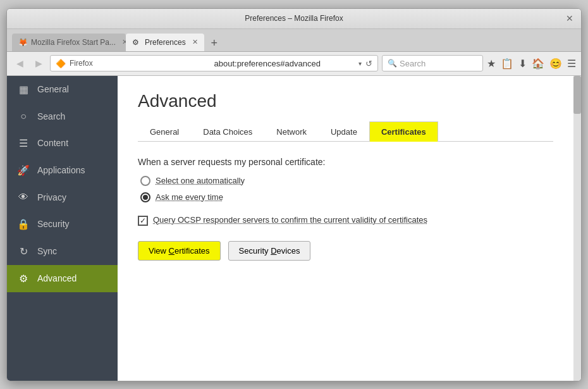 The width and height of the screenshot is (588, 389). Describe the element at coordinates (345, 162) in the screenshot. I see `certificate-prompt: When a server requests my personal certi…` at that location.